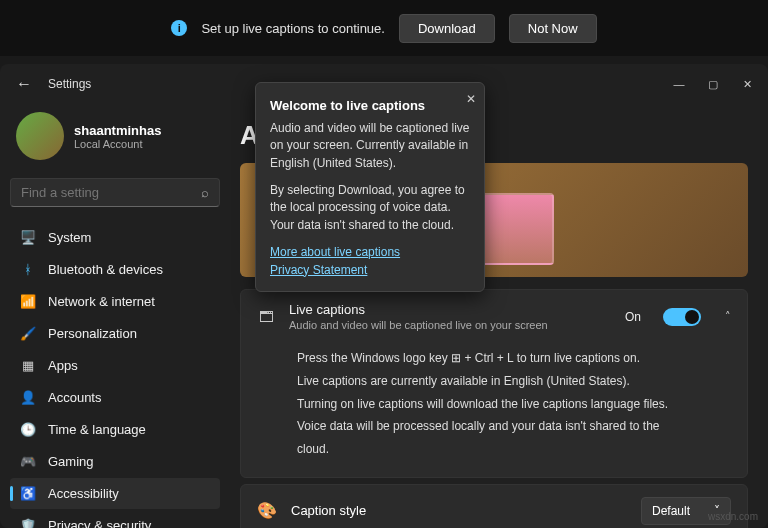 Image resolution: width=768 pixels, height=528 pixels. I want to click on tooltip-title: Welcome to live captions, so click(370, 106).